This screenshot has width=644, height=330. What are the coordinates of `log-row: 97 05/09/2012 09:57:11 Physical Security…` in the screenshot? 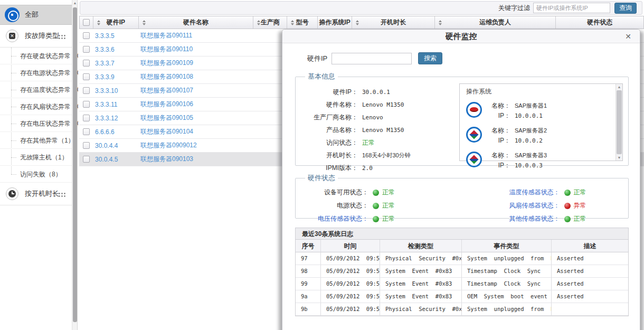 It's located at (462, 259).